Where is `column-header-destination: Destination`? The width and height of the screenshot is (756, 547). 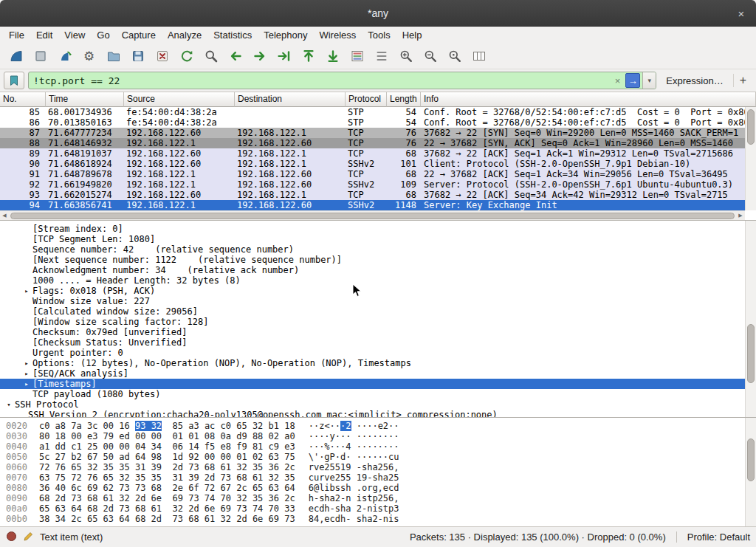 column-header-destination: Destination is located at coordinates (290, 100).